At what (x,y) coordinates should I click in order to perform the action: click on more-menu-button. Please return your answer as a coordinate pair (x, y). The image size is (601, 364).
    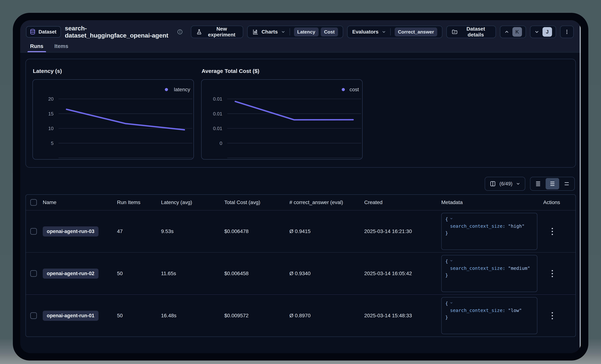
    Looking at the image, I should click on (567, 32).